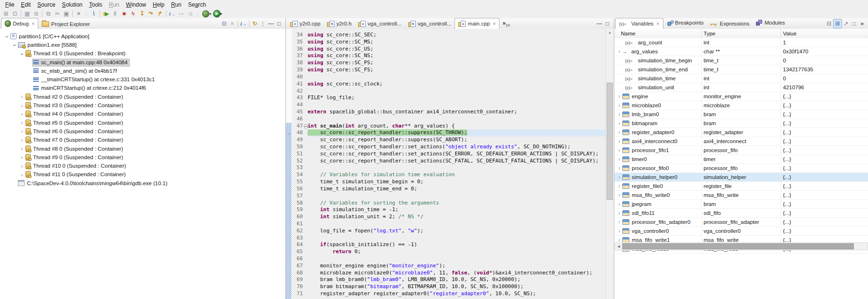 The image size is (868, 299). I want to click on gutter-line: 46, so click(298, 119).